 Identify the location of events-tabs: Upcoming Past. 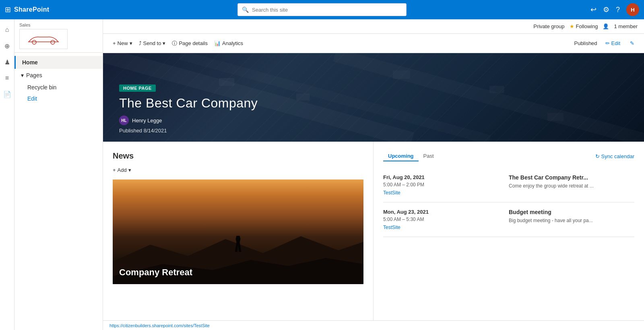
(411, 156).